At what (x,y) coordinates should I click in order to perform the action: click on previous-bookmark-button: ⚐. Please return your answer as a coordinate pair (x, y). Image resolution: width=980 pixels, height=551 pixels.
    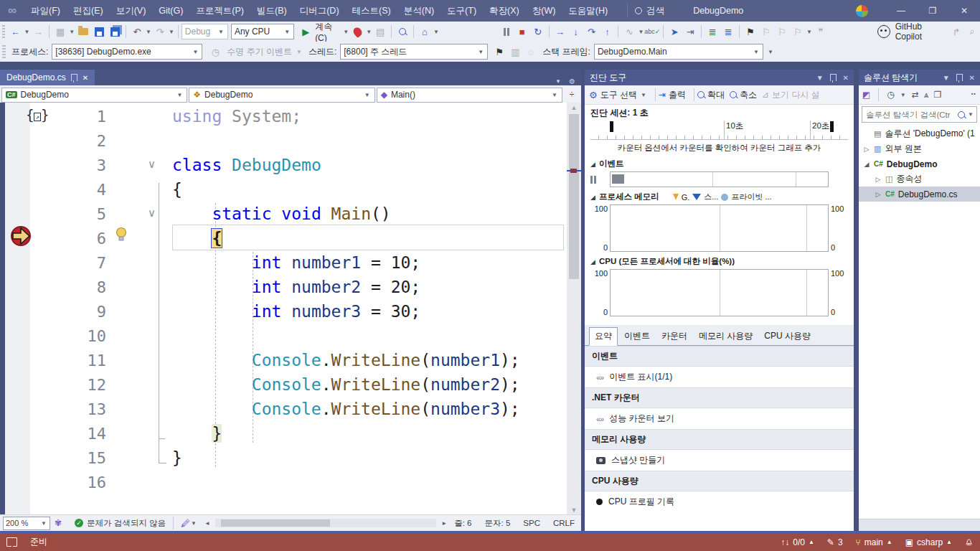
    Looking at the image, I should click on (766, 32).